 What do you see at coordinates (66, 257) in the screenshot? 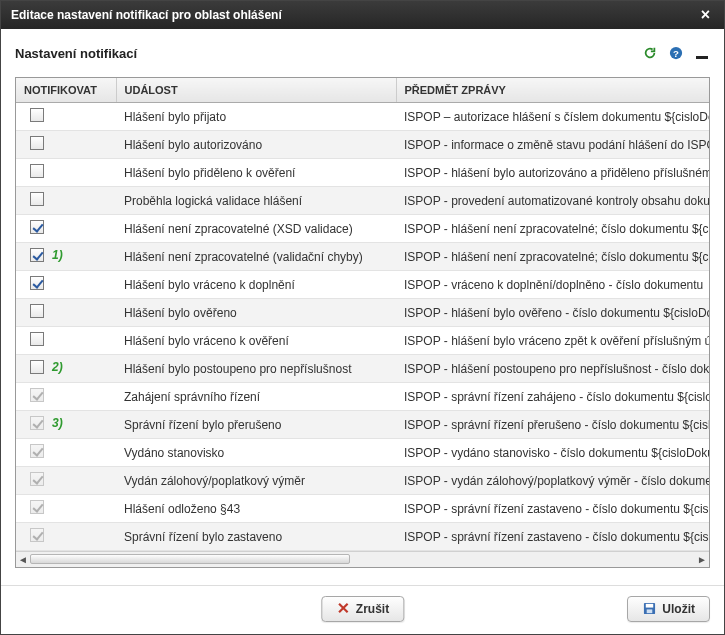
I see `notify-cell: 1)` at bounding box center [66, 257].